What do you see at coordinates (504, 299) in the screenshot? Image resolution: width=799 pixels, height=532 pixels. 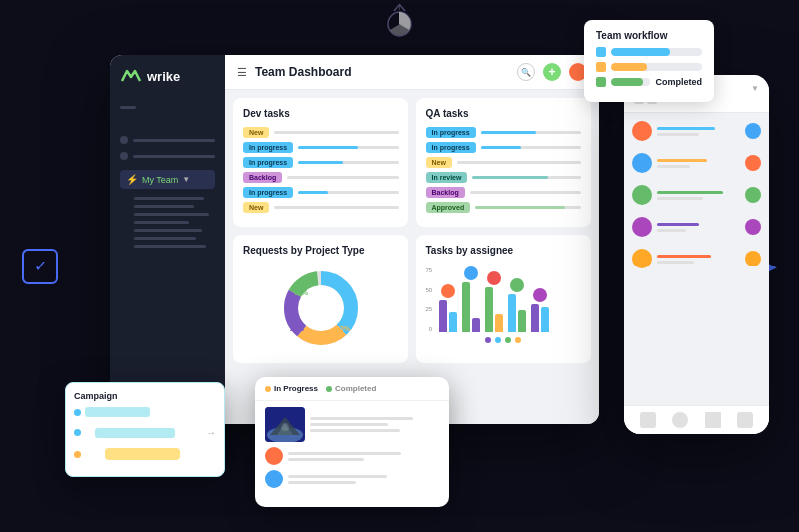 I see `bar-chart-card: Tasks by assignee 75 50 25 0` at bounding box center [504, 299].